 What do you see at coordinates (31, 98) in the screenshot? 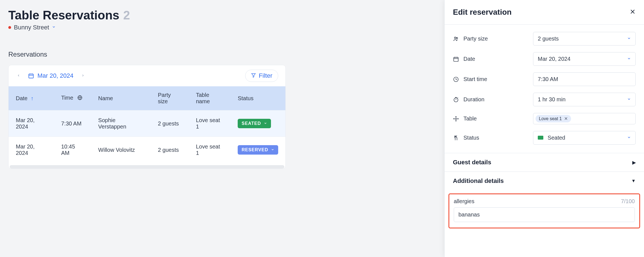
I see `col-header-date: Date ↑` at bounding box center [31, 98].